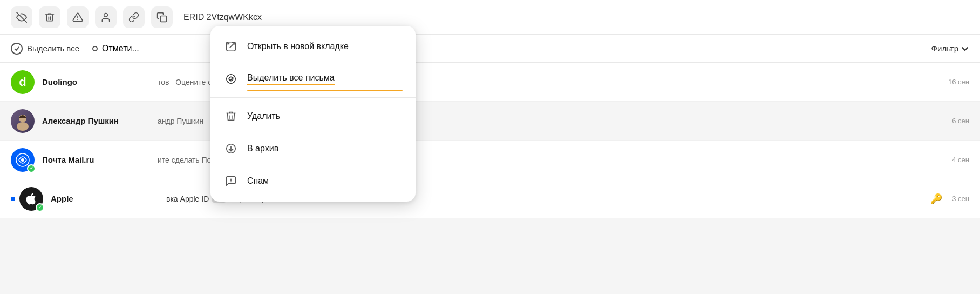 The height and width of the screenshot is (294, 980). I want to click on archive-icon, so click(231, 149).